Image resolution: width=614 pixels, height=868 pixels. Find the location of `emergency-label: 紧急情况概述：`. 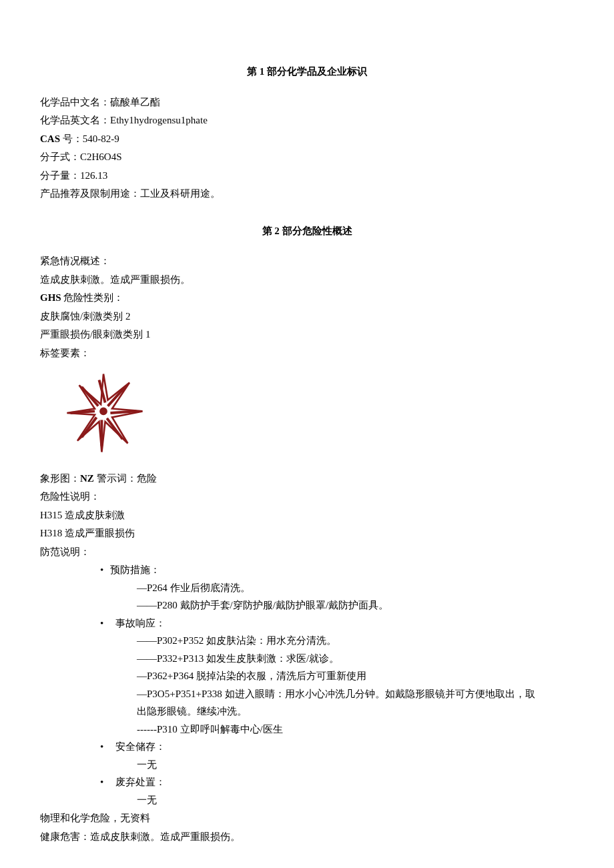

emergency-label: 紧急情况概述： is located at coordinates (307, 262).